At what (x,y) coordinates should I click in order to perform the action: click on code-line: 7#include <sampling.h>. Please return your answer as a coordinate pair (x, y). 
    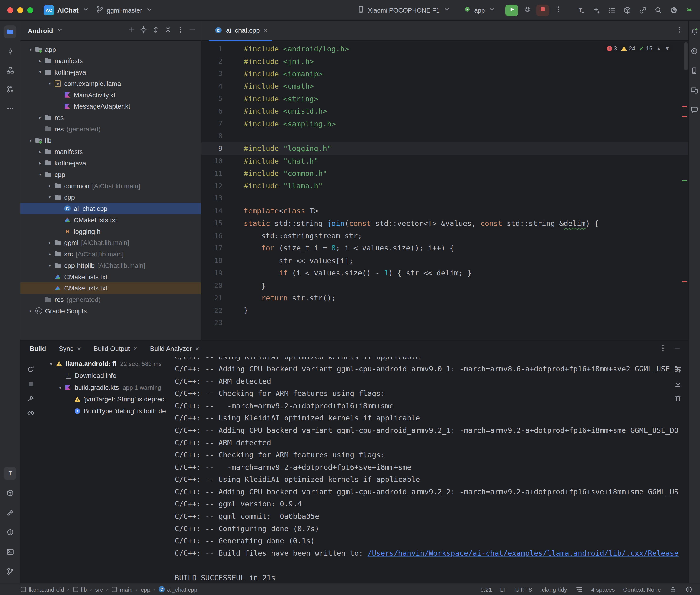
    Looking at the image, I should click on (445, 123).